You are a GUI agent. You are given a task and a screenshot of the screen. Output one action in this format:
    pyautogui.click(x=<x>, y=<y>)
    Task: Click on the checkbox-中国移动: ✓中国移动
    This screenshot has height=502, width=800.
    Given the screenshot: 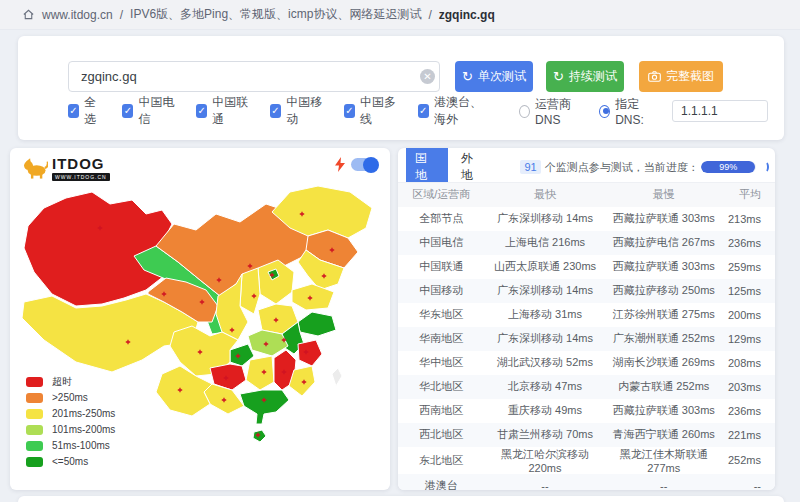 What is the action you would take?
    pyautogui.click(x=298, y=111)
    